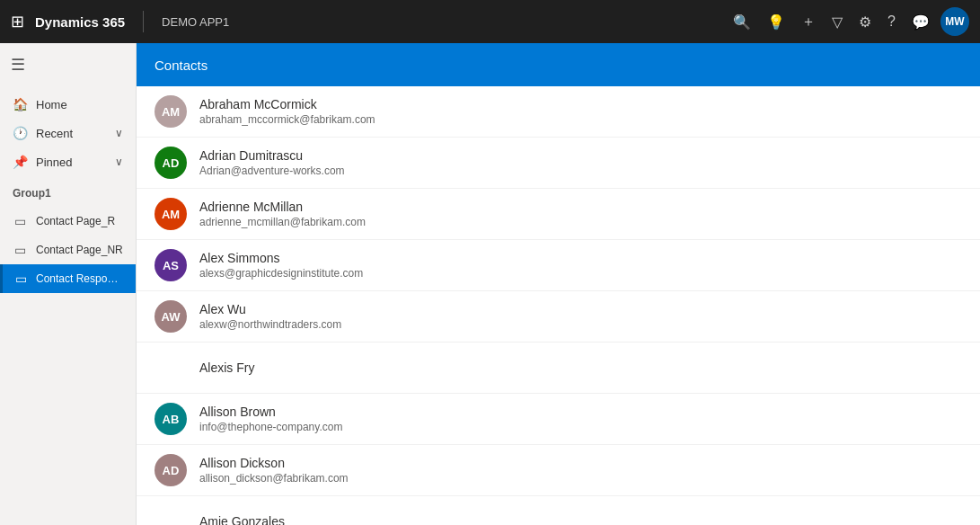 This screenshot has height=525, width=980. Describe the element at coordinates (68, 104) in the screenshot. I see `sidebar-item-home: 🏠 Home` at that location.